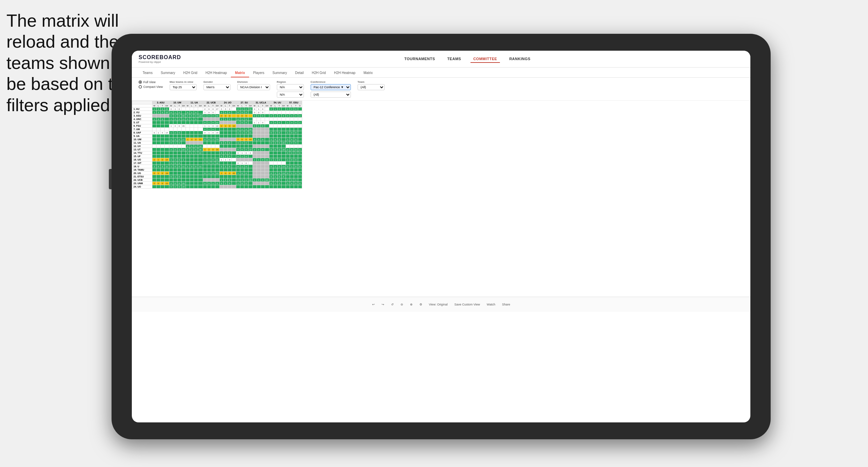  Describe the element at coordinates (200, 126) in the screenshot. I see `cell-r5c2i4` at that location.